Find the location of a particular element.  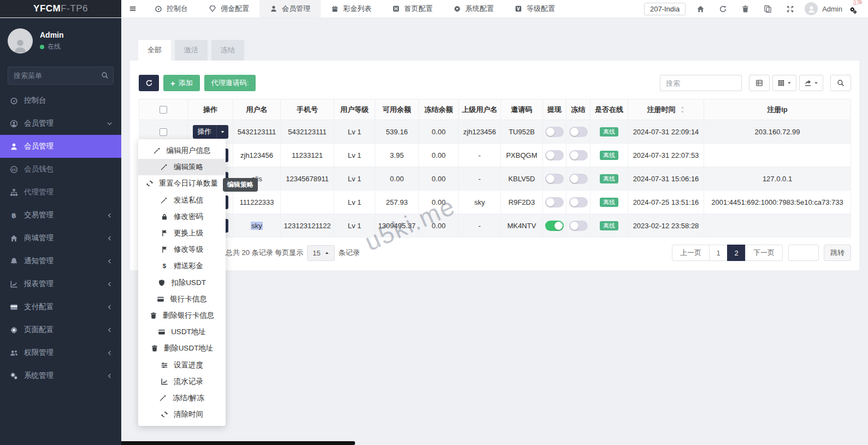

dropdown-item: 赠送彩金 is located at coordinates (182, 266).